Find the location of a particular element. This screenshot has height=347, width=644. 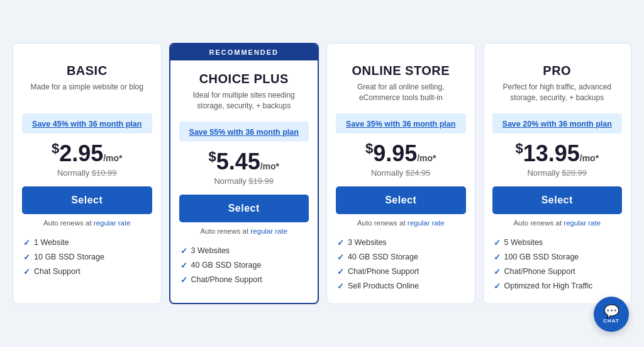

plan-name-basic: BASIC is located at coordinates (87, 71).